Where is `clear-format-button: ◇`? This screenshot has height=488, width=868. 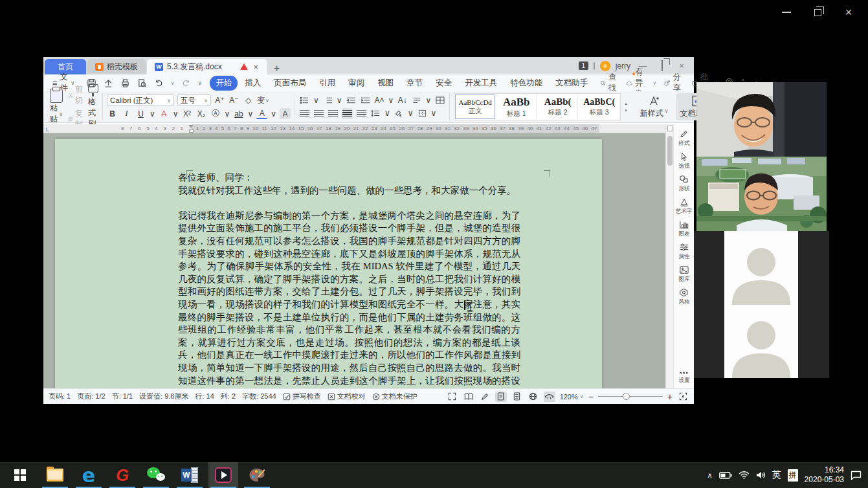 clear-format-button: ◇ is located at coordinates (249, 101).